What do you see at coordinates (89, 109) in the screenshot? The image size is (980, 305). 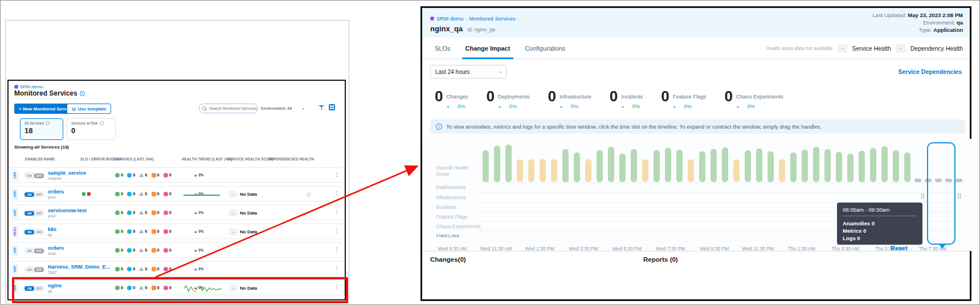 I see `use-template-button: ▤ Use template` at bounding box center [89, 109].